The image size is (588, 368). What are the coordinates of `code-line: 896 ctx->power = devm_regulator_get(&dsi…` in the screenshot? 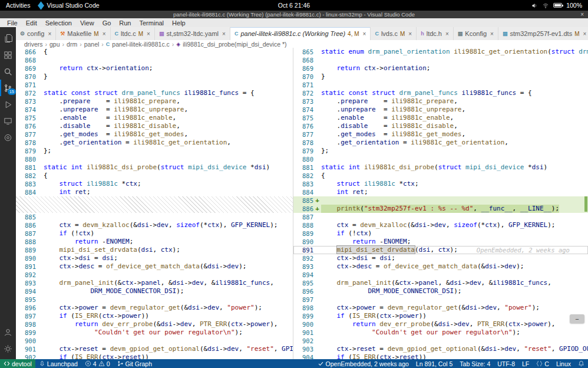 It's located at (154, 308).